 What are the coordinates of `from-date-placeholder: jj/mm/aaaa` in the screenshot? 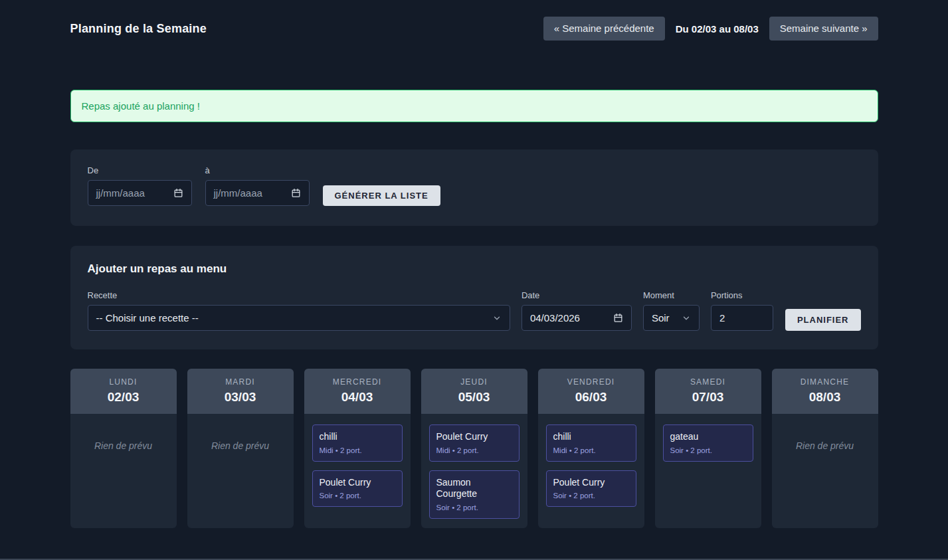 It's located at (121, 193).